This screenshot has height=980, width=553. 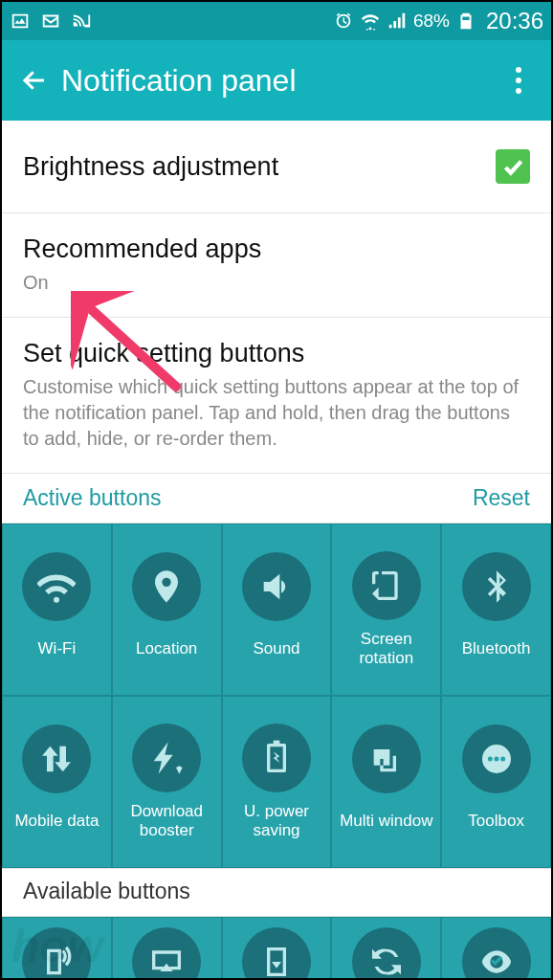 What do you see at coordinates (276, 354) in the screenshot?
I see `row-title: Set quick setting buttons` at bounding box center [276, 354].